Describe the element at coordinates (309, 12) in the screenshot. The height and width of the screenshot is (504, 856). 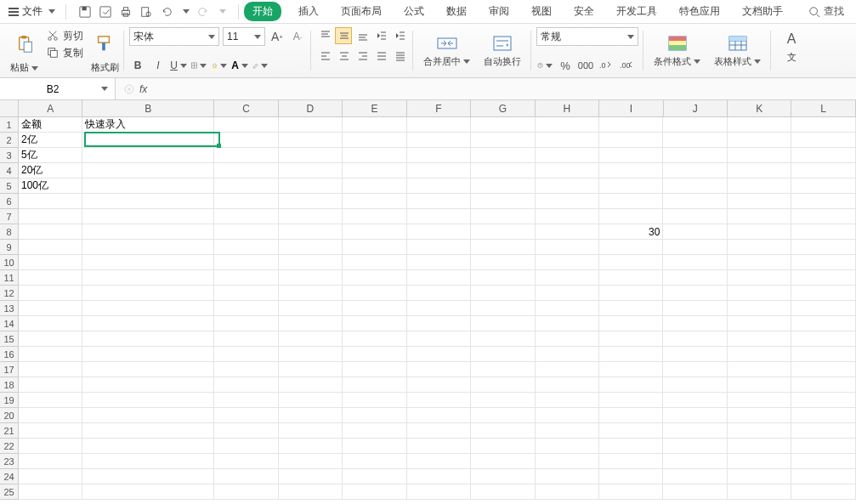
I see `tab-insert: 插入` at that location.